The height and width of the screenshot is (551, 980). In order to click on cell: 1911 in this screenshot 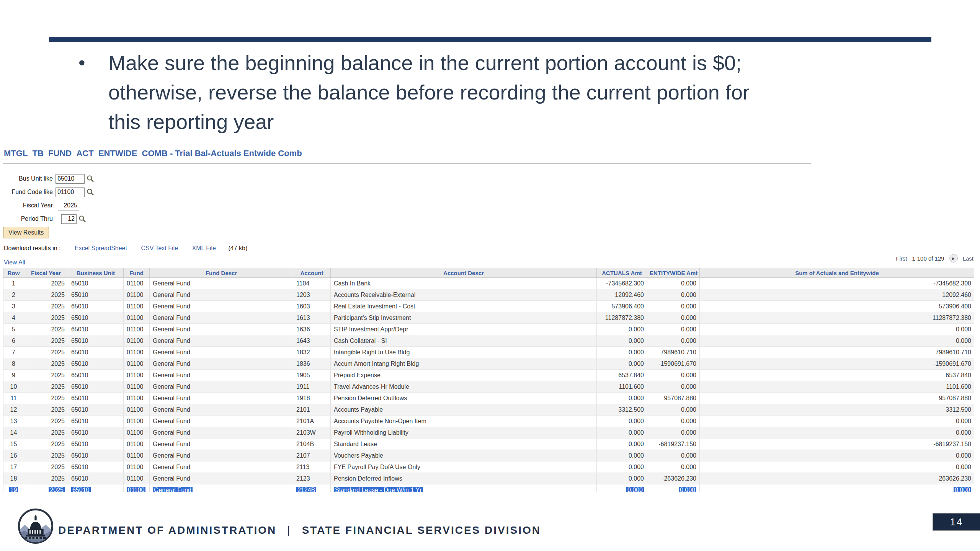, I will do `click(312, 387)`.